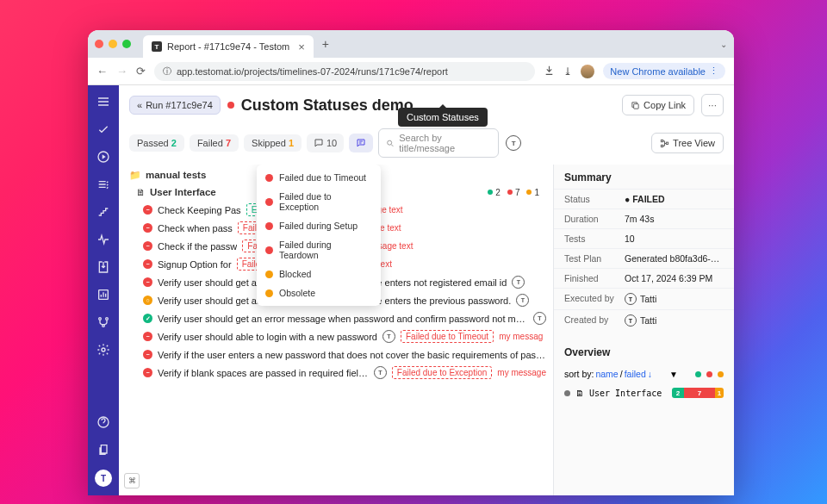 Image resolution: width=827 pixels, height=504 pixels. Describe the element at coordinates (103, 184) in the screenshot. I see `list-icon` at that location.